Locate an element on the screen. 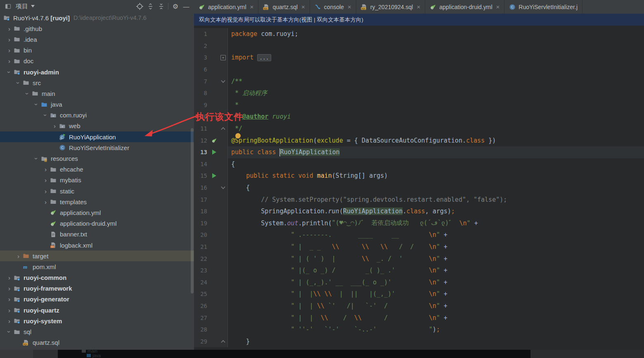  tree-item-target: ›target is located at coordinates (97, 256).